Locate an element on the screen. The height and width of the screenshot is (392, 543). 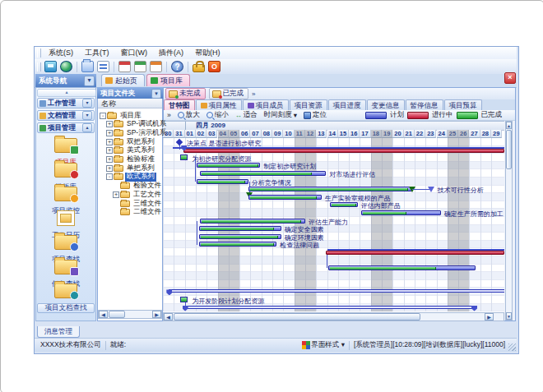
filter-未完成: 未完成 is located at coordinates (186, 94).